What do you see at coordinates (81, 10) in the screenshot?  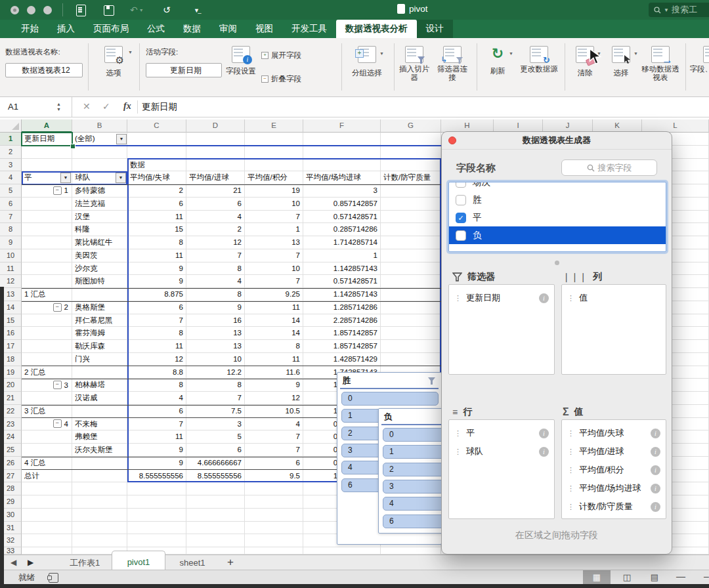 I see `new-document-icon` at bounding box center [81, 10].